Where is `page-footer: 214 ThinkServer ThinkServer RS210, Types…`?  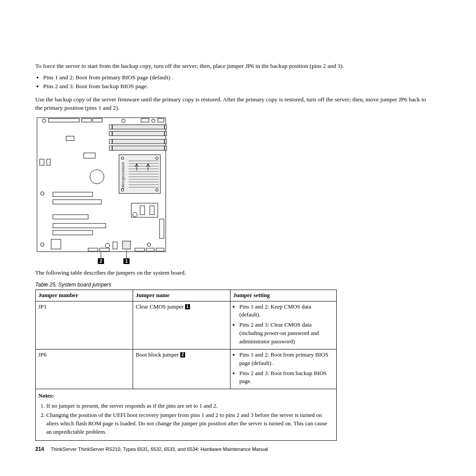
page-footer: 214 ThinkServer ThinkServer RS210, Types… is located at coordinates (152, 450).